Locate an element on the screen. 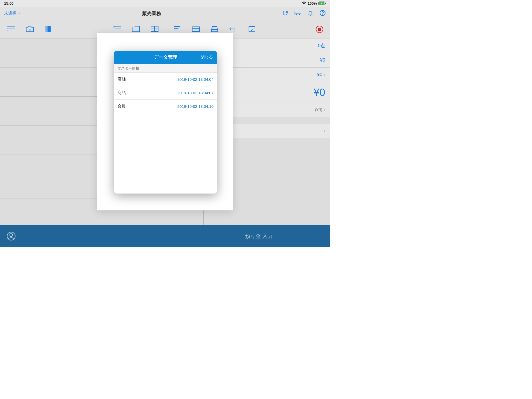 The height and width of the screenshot is (399, 532). data-management-modal: データ管理 閉じる マスター情報 店舗 2019-10-02 13:34:04 … is located at coordinates (165, 122).